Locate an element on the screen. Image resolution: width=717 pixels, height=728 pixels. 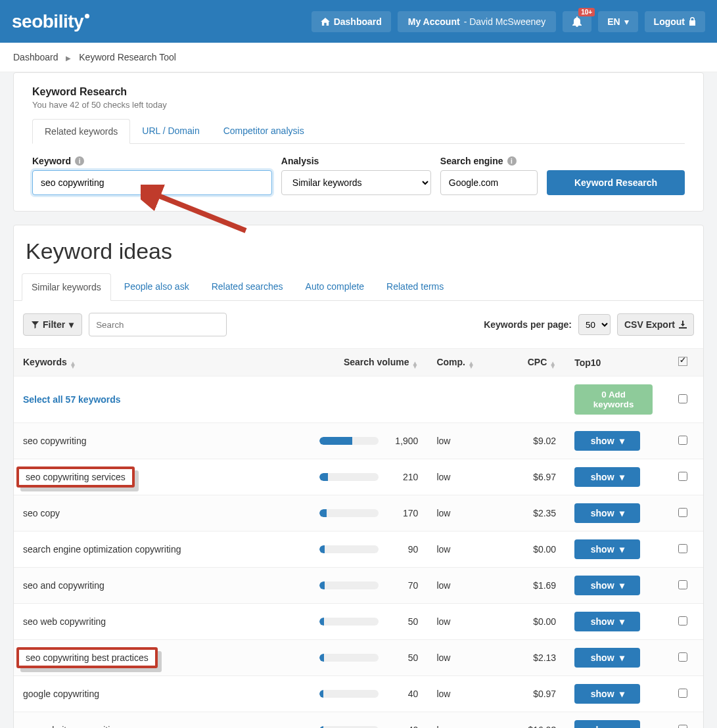
filter-button: Filter ▾ is located at coordinates (53, 325).